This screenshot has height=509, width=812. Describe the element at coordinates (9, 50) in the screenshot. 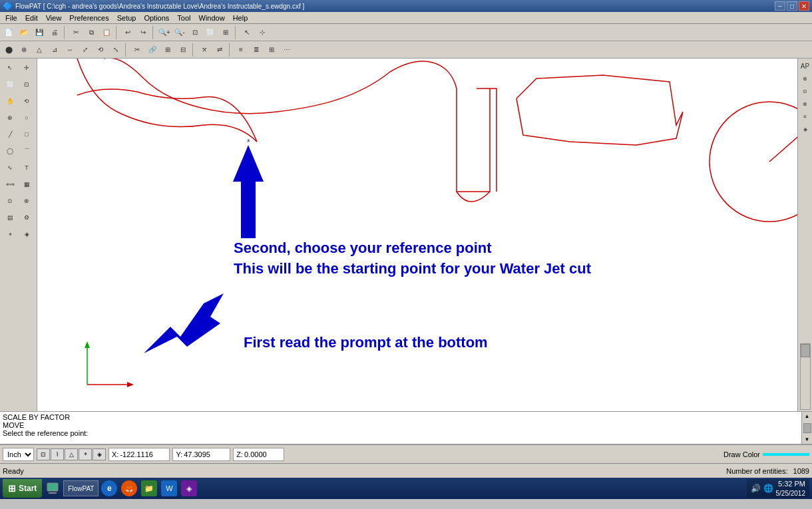

I see `tb2-btn1: ⬤` at that location.